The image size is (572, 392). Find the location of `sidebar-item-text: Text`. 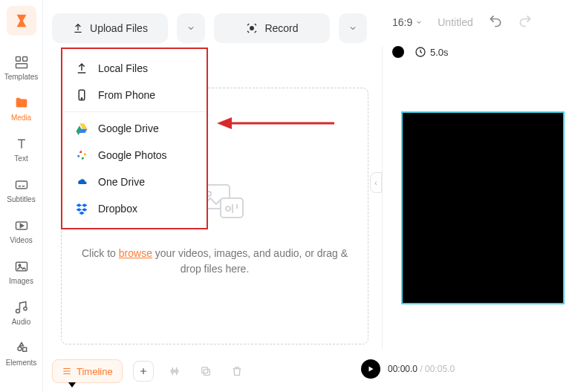

sidebar-item-text: Text is located at coordinates (22, 148).